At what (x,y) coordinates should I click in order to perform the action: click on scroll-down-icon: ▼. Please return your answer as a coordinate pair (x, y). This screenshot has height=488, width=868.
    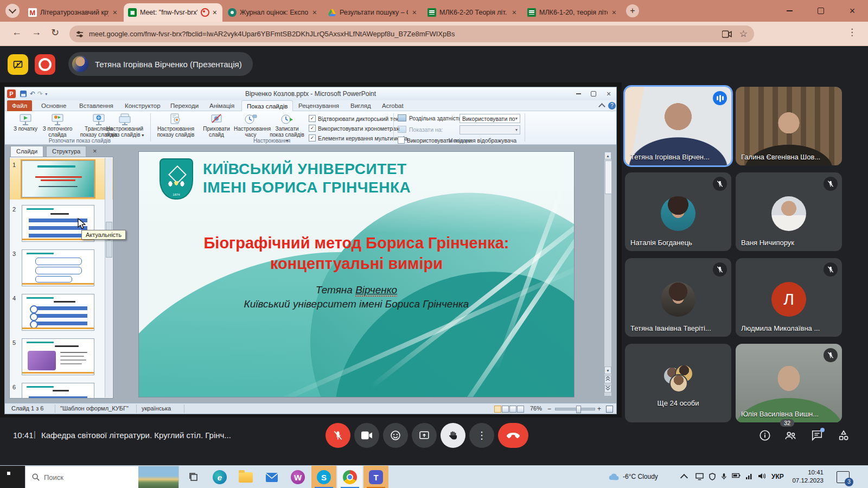
    Looking at the image, I should click on (608, 370).